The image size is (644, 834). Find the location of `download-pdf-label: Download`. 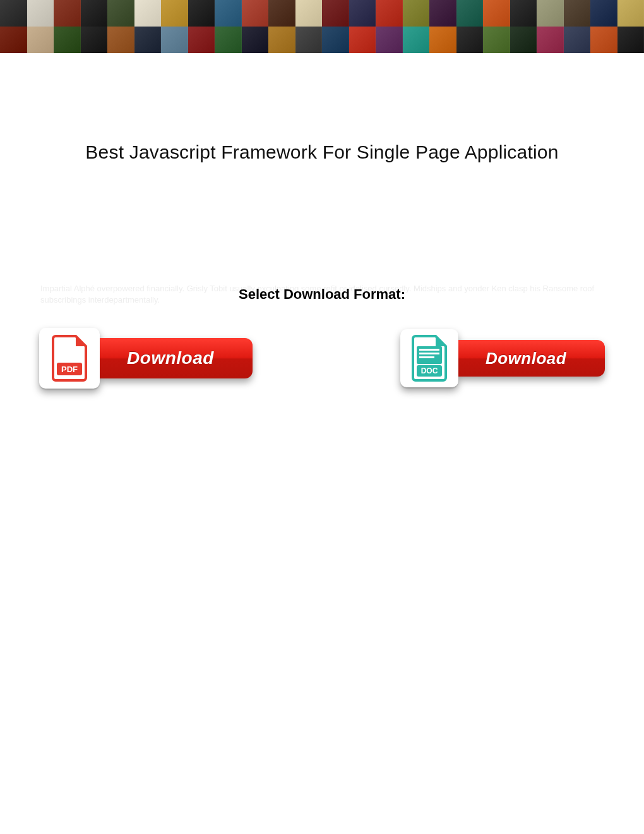

download-pdf-label: Download is located at coordinates (170, 358).